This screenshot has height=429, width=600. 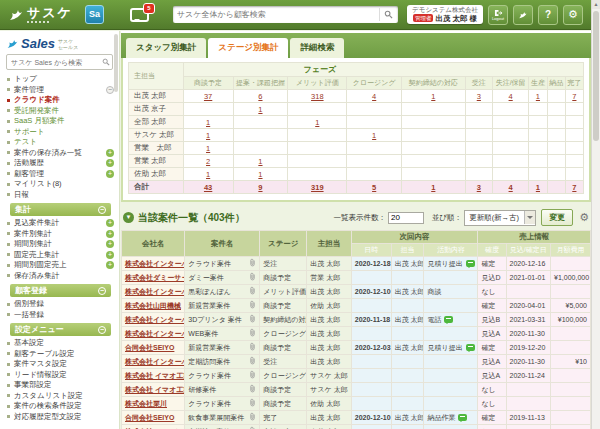 What do you see at coordinates (155, 278) in the screenshot?
I see `company-link: 株式会社ダミーサービス` at bounding box center [155, 278].